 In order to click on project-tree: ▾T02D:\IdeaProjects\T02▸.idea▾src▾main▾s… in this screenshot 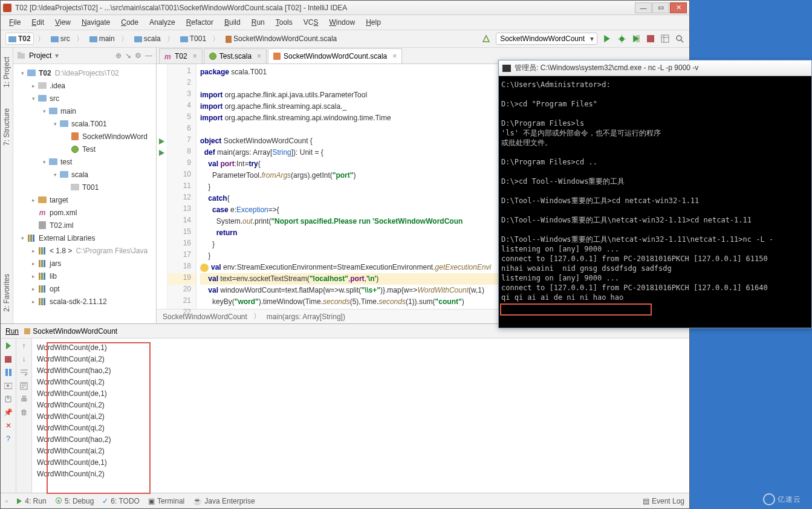, I will do `click(85, 193)`.